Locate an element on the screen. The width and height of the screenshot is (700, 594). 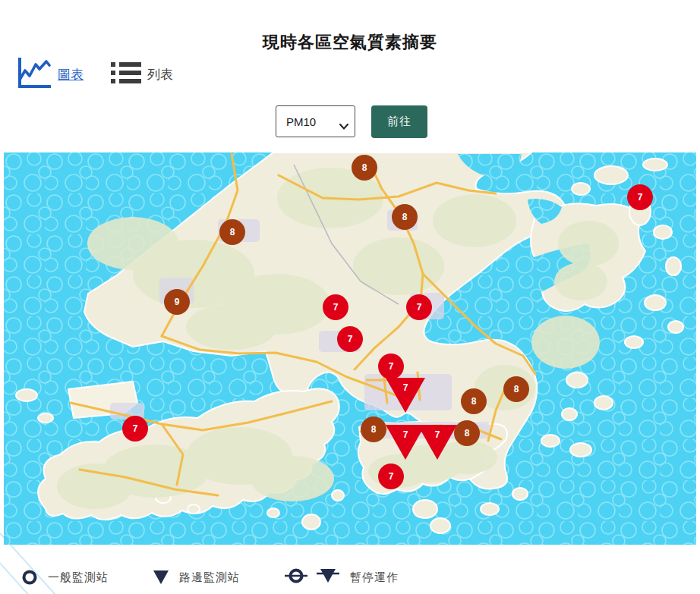
map-controls: PM10 前往 is located at coordinates (352, 121).